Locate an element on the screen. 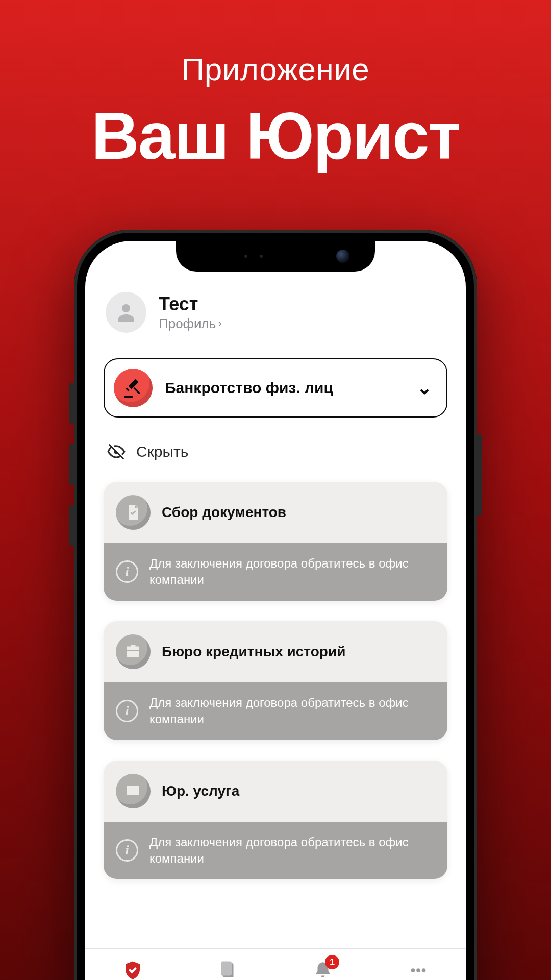 The image size is (551, 980). promo-subtitle: Приложение is located at coordinates (276, 69).